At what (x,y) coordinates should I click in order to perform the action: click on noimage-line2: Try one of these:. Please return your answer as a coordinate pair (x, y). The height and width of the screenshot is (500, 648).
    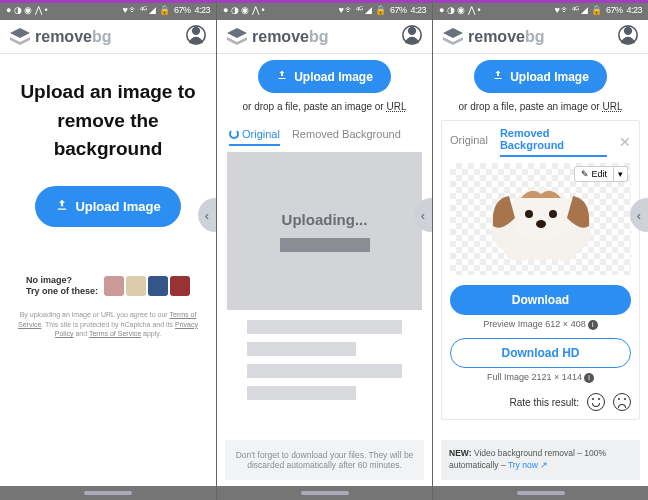
    Looking at the image, I should click on (62, 292).